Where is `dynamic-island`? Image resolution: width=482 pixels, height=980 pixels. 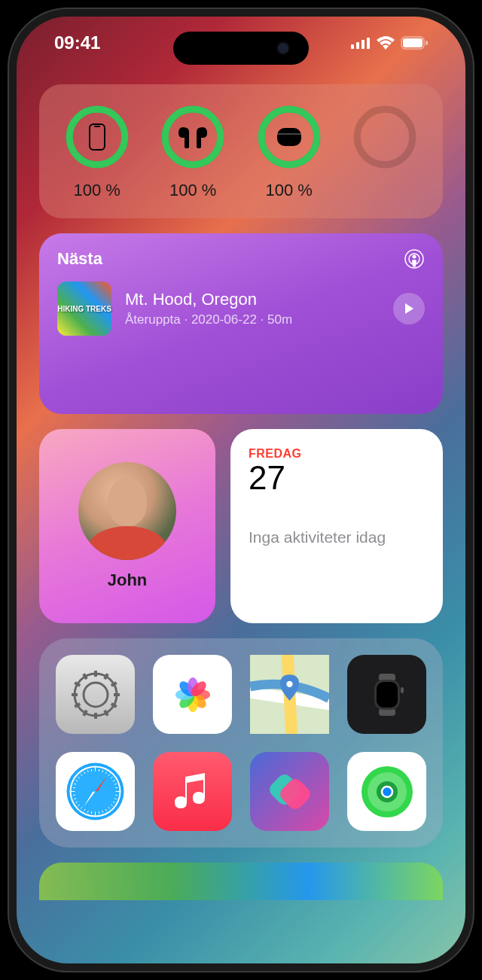
dynamic-island is located at coordinates (241, 48).